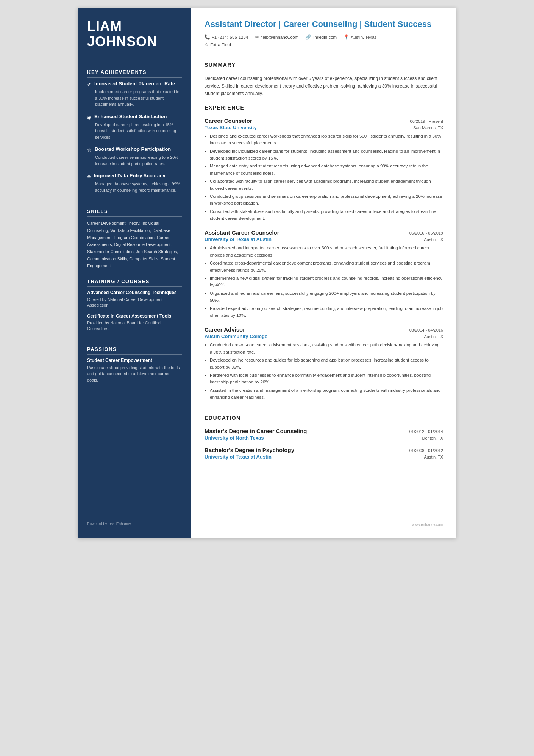  I want to click on passion-title-1: Student Career Empowerment, so click(134, 360).